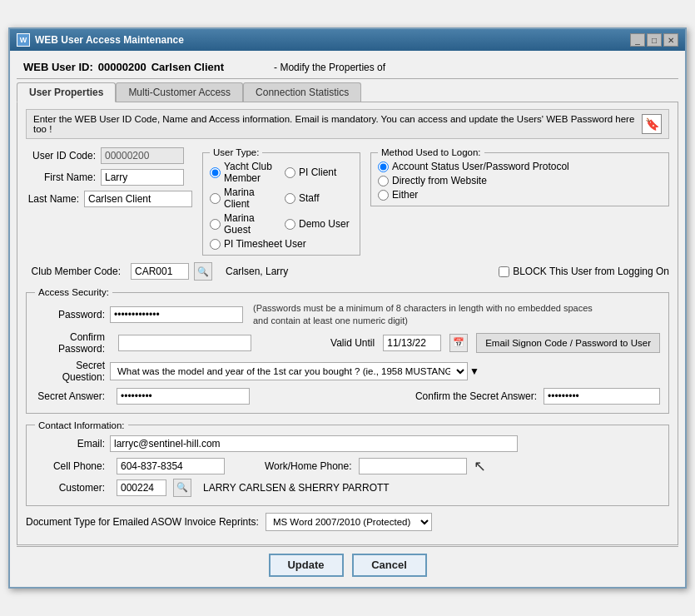 The height and width of the screenshot is (616, 695). Describe the element at coordinates (72, 396) in the screenshot. I see `secret-answer-label: Secret Answer:` at that location.